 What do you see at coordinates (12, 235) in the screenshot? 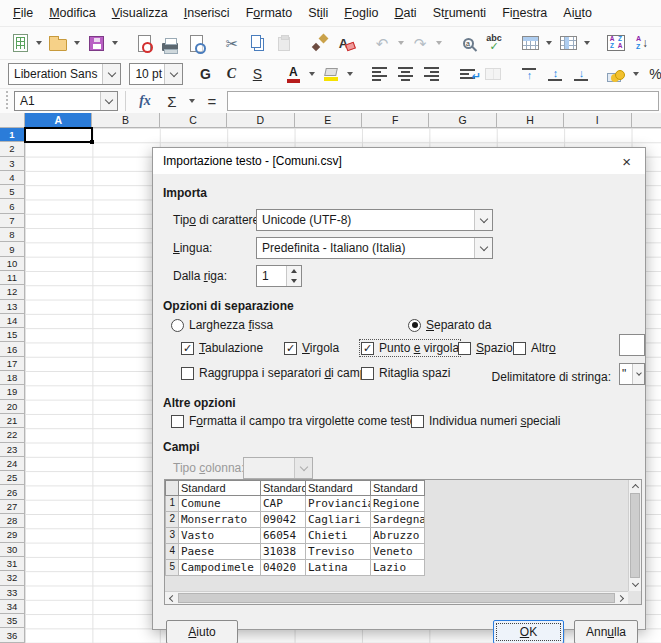
I see `row-header: 8` at bounding box center [12, 235].